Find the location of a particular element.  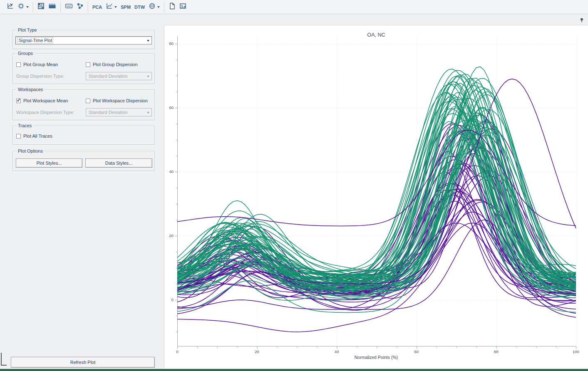

plot-group-mean-label: Plot Group Mean is located at coordinates (41, 64).